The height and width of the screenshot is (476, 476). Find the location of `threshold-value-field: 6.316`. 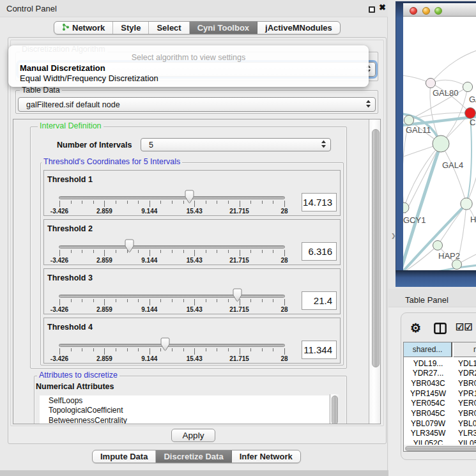

threshold-value-field: 6.316 is located at coordinates (319, 252).